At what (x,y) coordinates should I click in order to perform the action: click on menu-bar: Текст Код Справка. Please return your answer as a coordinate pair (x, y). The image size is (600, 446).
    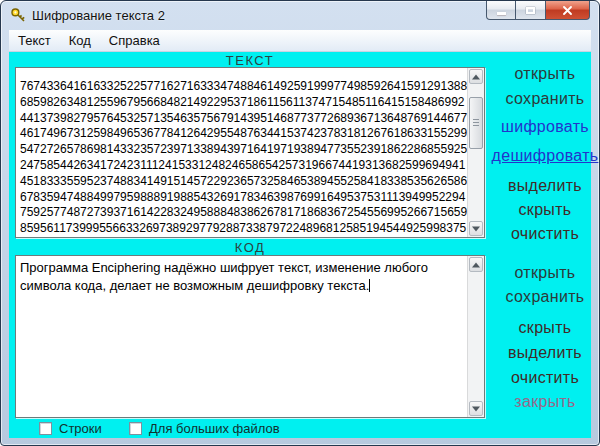
    Looking at the image, I should click on (300, 41).